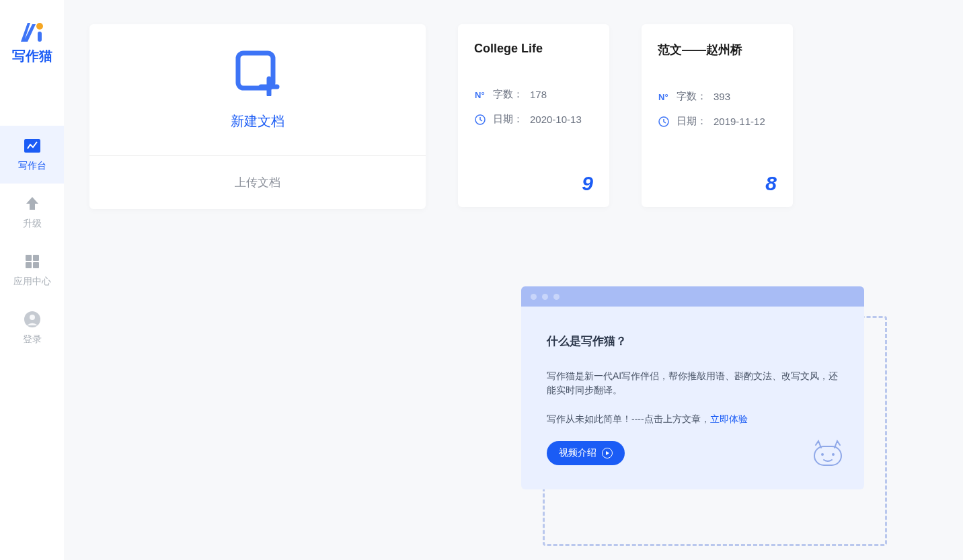  Describe the element at coordinates (32, 339) in the screenshot. I see `nav-label: 登录` at that location.